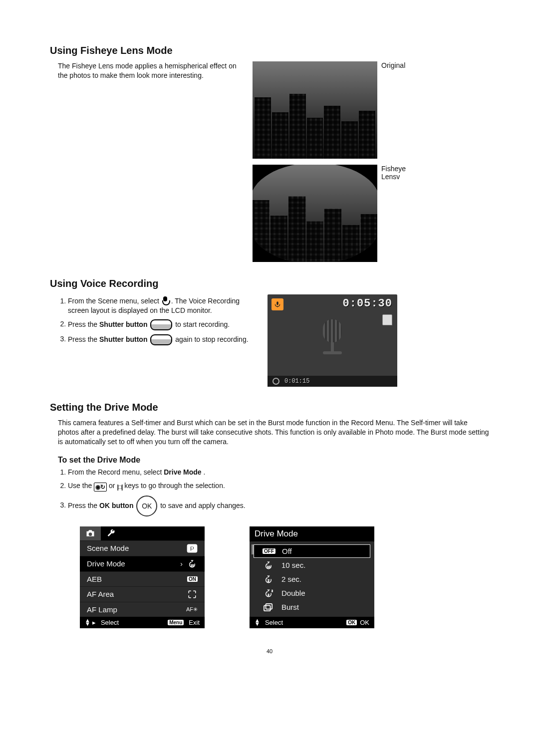  Describe the element at coordinates (396, 177) in the screenshot. I see `label-fisheye-2: Lensv` at that location.